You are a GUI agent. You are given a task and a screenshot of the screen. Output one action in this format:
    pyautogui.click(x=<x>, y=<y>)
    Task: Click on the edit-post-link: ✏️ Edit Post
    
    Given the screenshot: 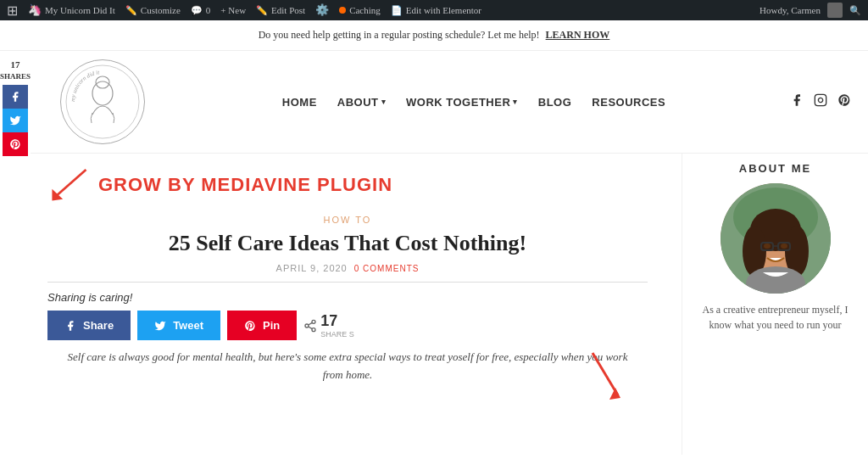 What is the action you would take?
    pyautogui.click(x=281, y=10)
    